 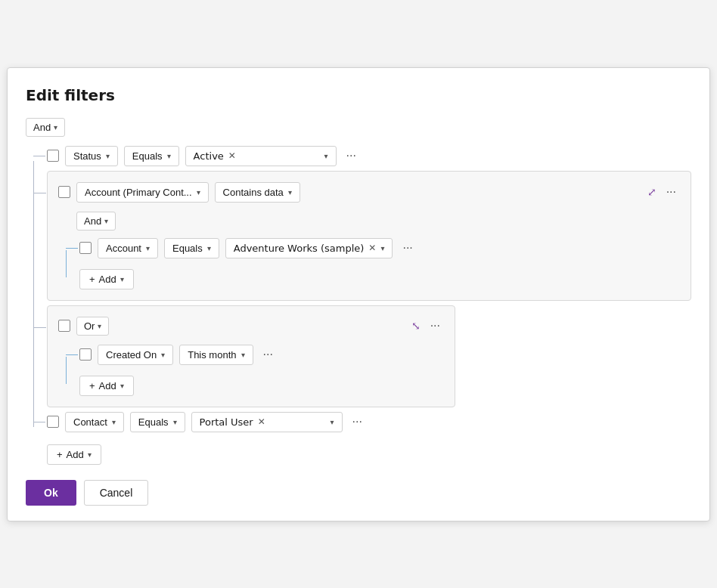 I want to click on or-group-h-connector, so click(x=40, y=328).